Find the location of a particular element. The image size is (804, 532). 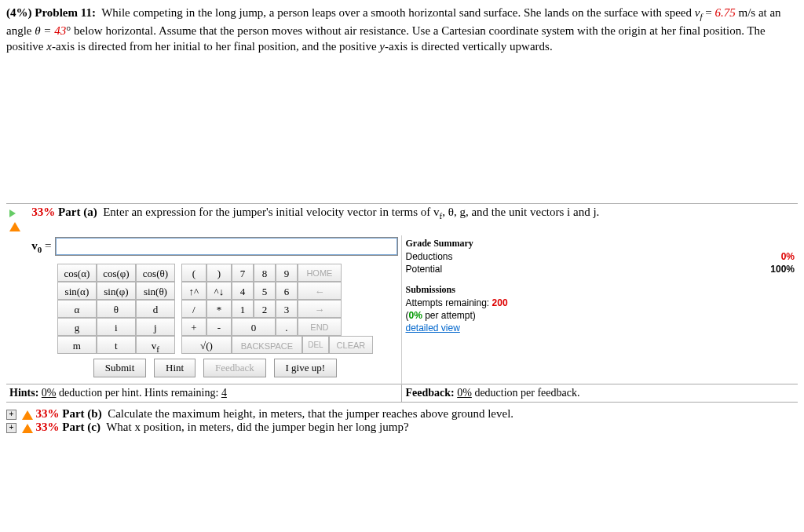

key-1: 1 is located at coordinates (243, 309).